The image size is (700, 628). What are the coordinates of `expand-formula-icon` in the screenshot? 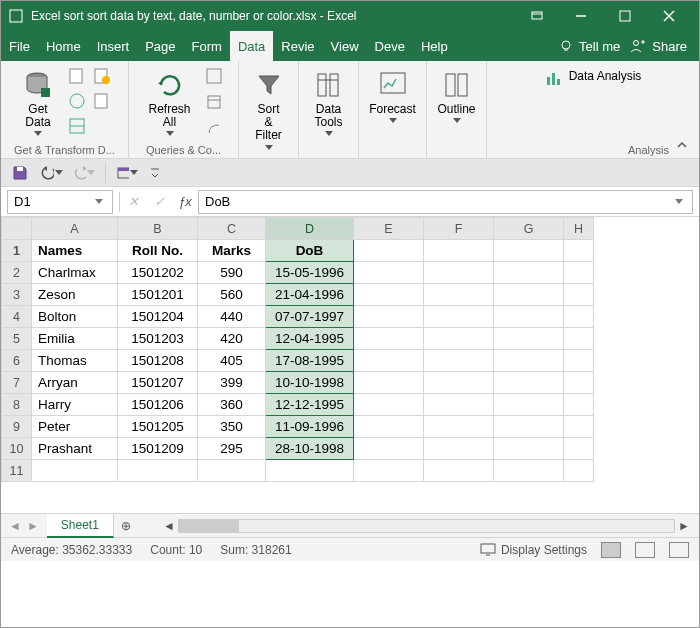 It's located at (679, 202).